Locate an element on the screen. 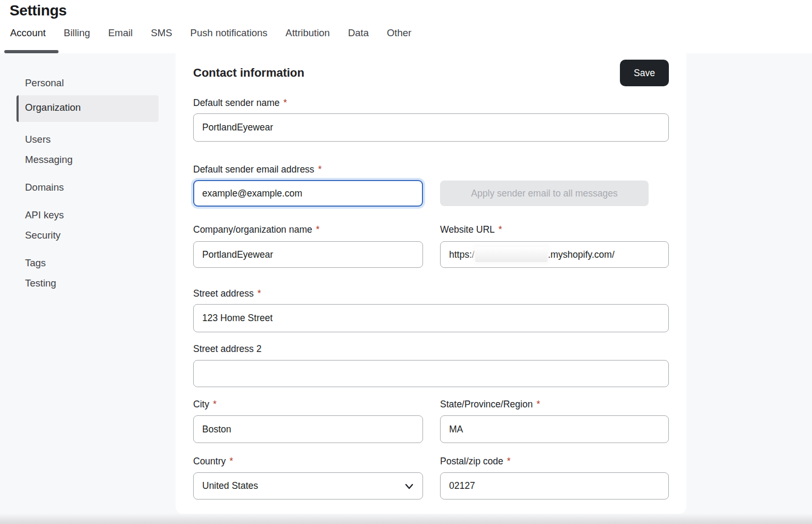 The height and width of the screenshot is (524, 812). sidebar-item-organization: Organization is located at coordinates (87, 109).